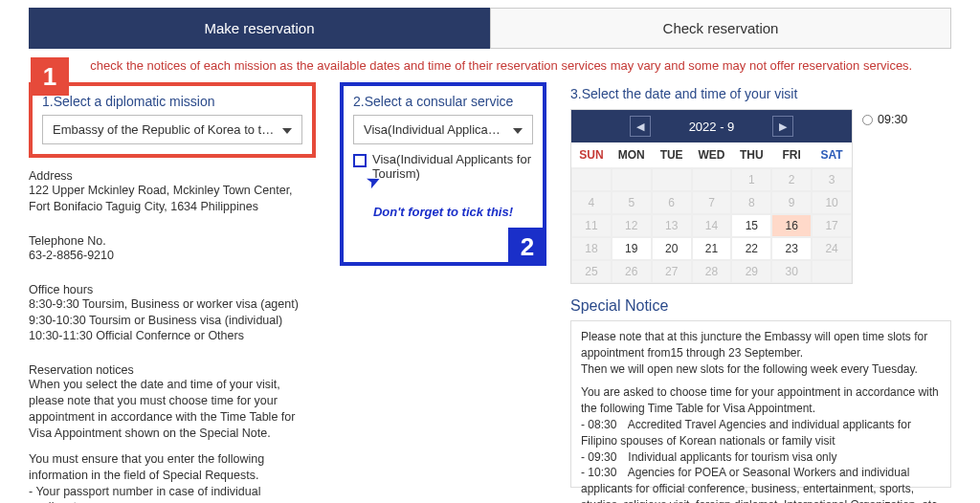 The height and width of the screenshot is (503, 980). What do you see at coordinates (712, 203) in the screenshot?
I see `calendar-day: 7` at bounding box center [712, 203].